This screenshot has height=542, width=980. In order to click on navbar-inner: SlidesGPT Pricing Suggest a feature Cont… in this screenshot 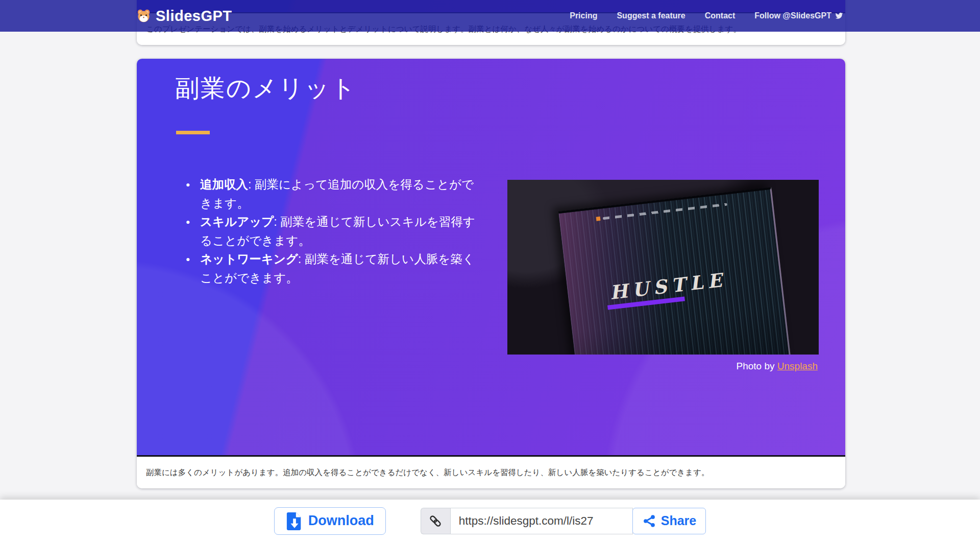, I will do `click(490, 16)`.